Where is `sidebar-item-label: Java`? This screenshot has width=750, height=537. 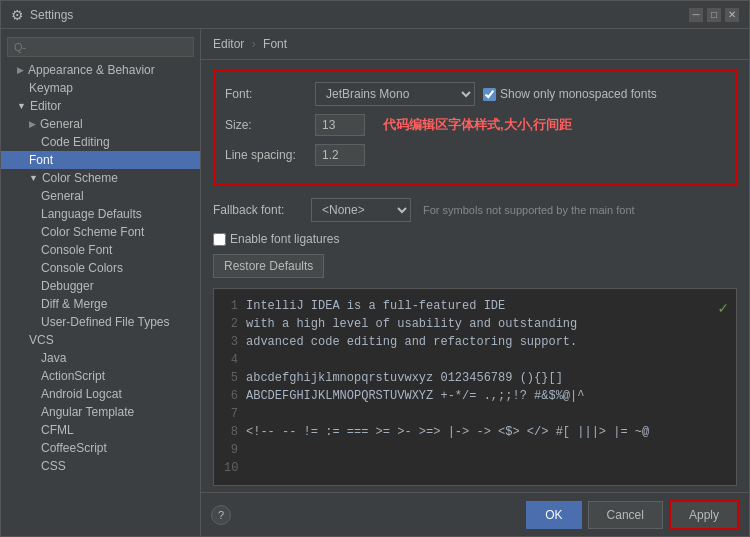
sidebar-item-label: Java is located at coordinates (54, 358).